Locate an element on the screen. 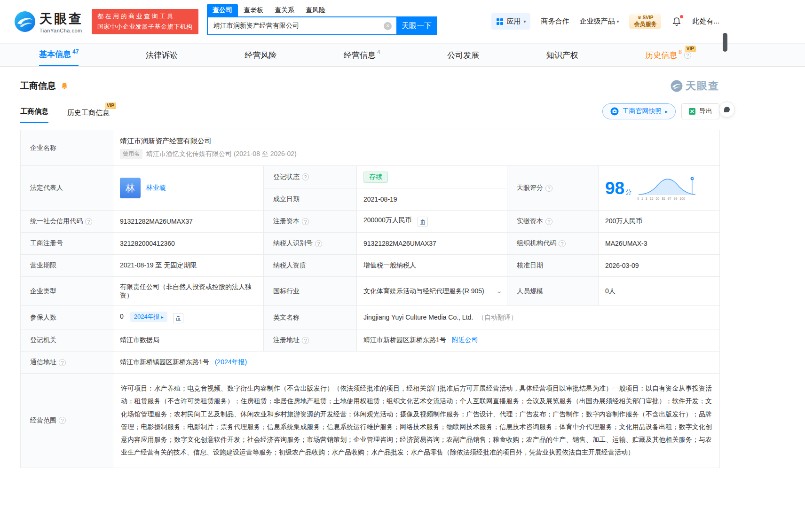  search-tab-company: 查公司 is located at coordinates (222, 10).